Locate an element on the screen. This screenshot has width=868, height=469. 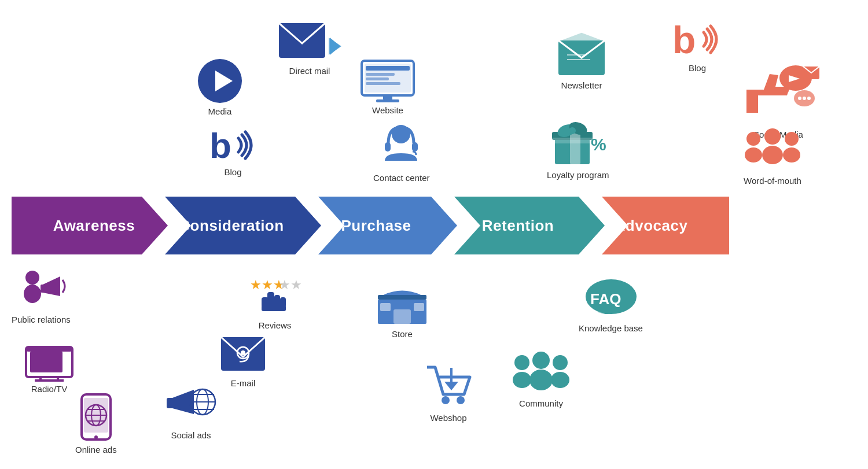
knowledge-base-label: Knowledge base is located at coordinates (611, 328).